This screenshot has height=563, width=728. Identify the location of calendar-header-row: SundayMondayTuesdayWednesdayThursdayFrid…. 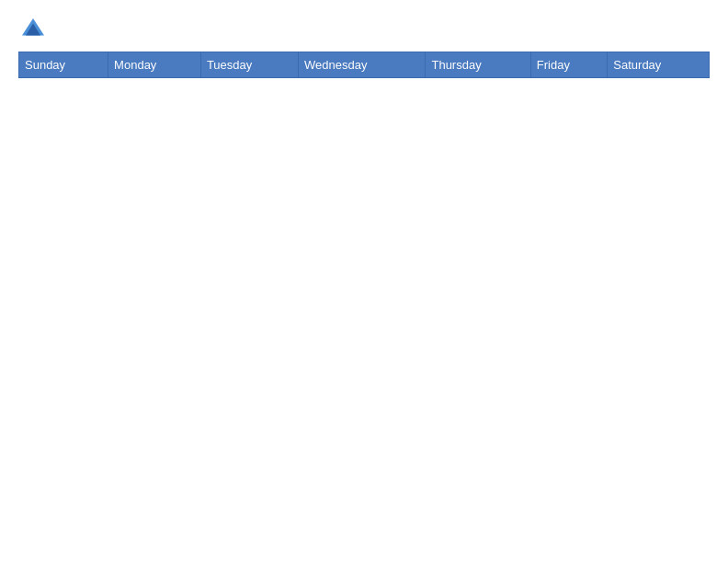
(364, 65).